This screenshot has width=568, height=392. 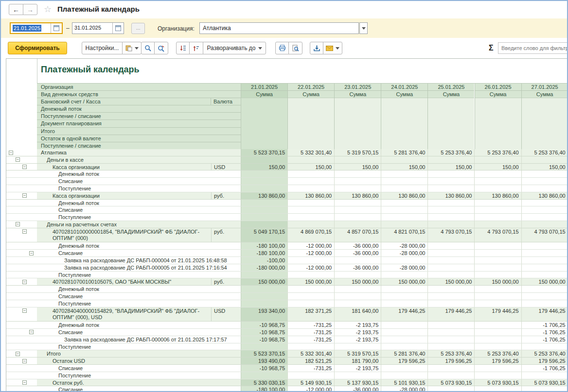 What do you see at coordinates (451, 383) in the screenshot?
I see `amount-cell: 5 073 930,15` at bounding box center [451, 383].